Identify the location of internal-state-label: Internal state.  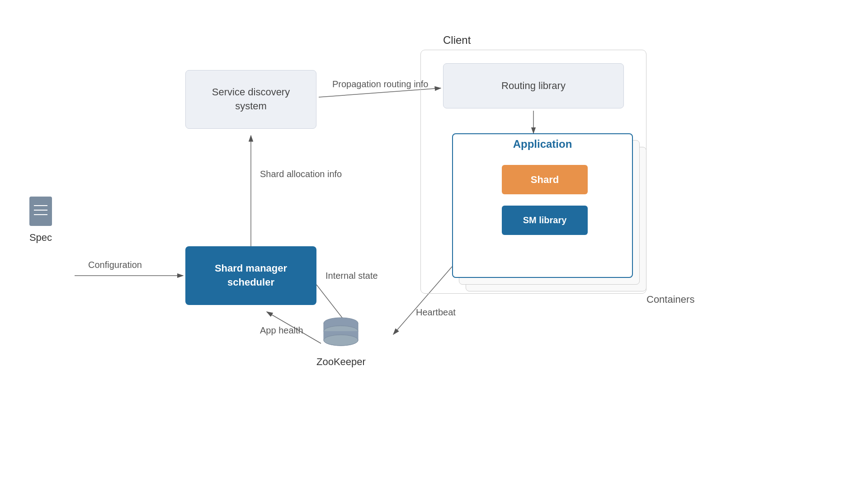
(352, 276).